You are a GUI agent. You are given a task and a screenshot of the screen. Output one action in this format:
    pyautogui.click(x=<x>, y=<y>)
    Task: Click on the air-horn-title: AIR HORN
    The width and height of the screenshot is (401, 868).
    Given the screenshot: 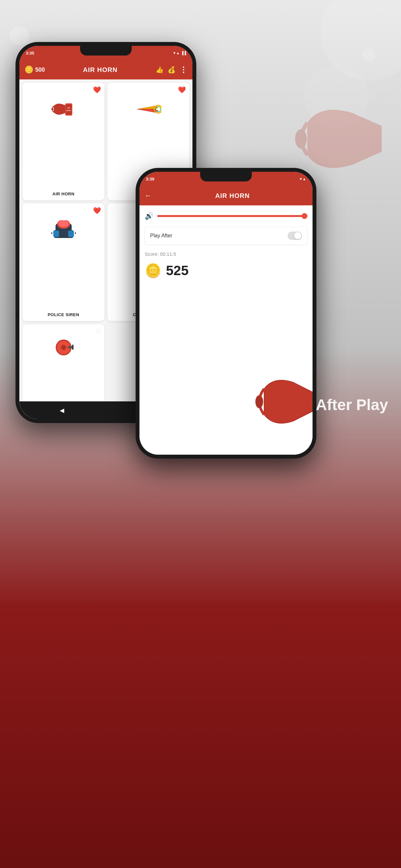 What is the action you would take?
    pyautogui.click(x=63, y=194)
    